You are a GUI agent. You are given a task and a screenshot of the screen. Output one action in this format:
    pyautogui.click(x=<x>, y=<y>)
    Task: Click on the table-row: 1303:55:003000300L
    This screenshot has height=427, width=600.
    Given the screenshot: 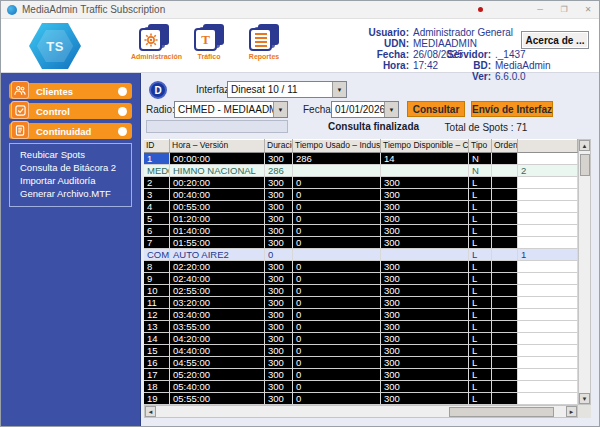 What is the action you would take?
    pyautogui.click(x=368, y=327)
    